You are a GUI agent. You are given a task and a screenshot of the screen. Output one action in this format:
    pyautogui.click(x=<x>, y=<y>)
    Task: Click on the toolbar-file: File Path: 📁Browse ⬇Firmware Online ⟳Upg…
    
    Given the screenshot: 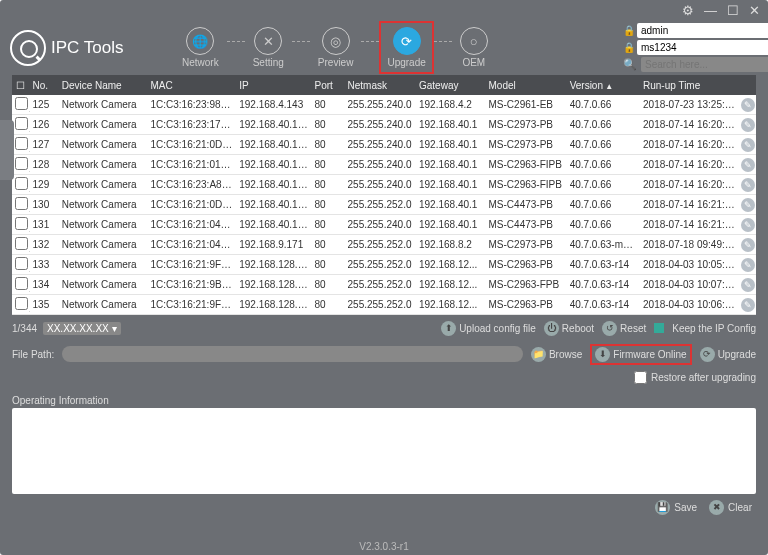 What is the action you would take?
    pyautogui.click(x=384, y=354)
    